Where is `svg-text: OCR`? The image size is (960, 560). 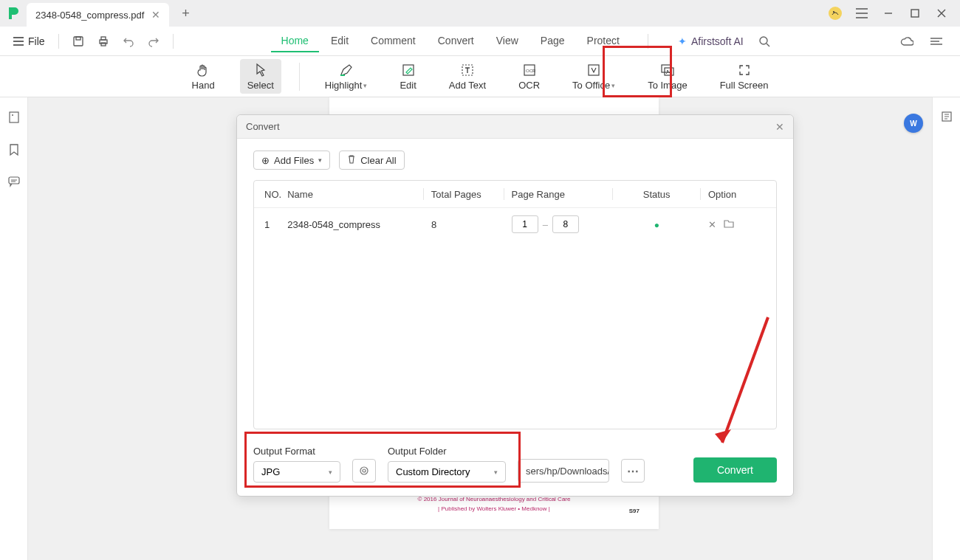 svg-text: OCR is located at coordinates (531, 71).